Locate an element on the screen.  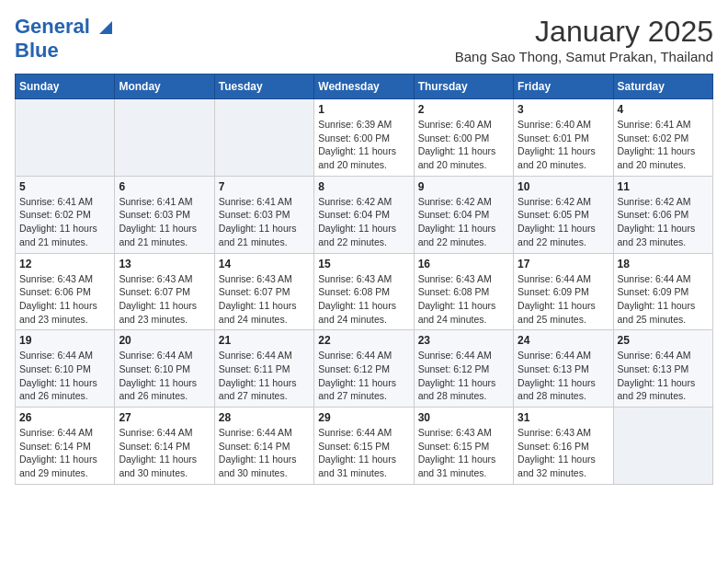
table-cell: 19Sunrise: 6:44 AMSunset: 6:10 PMDayligh… is located at coordinates (65, 369).